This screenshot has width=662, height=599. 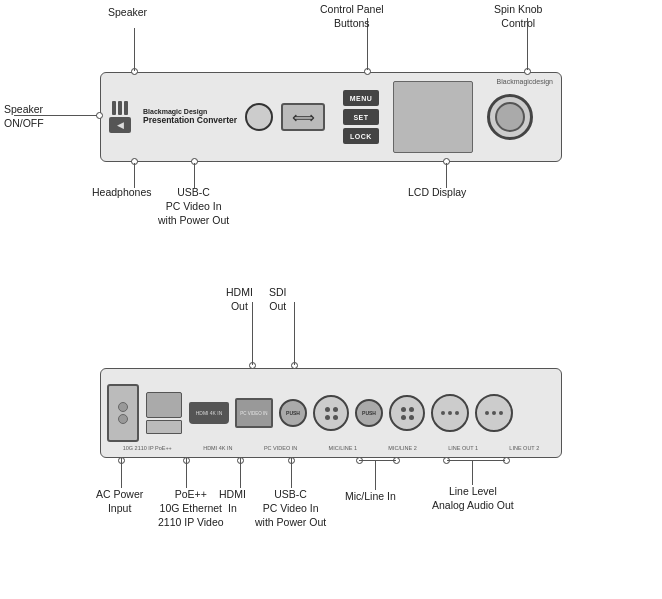 What do you see at coordinates (190, 112) in the screenshot?
I see `brand-name: Blackmagic Design` at bounding box center [190, 112].